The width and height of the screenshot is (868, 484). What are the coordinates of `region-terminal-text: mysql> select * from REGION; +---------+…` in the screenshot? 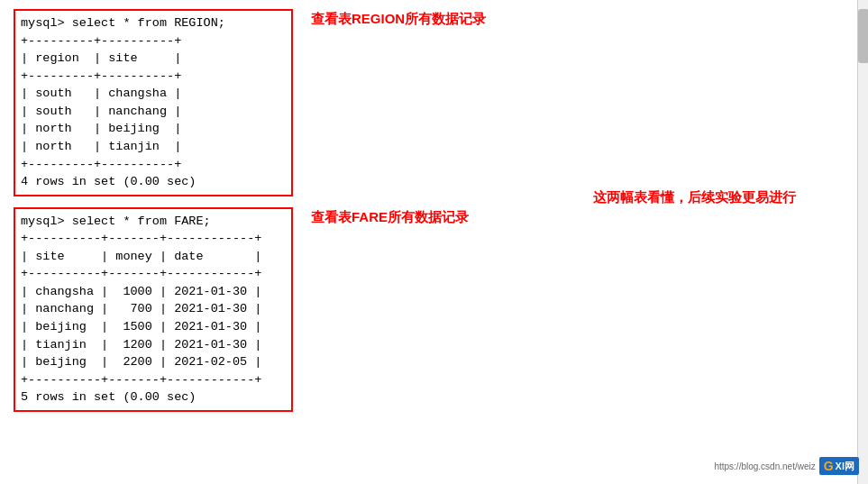 It's located at (153, 103).